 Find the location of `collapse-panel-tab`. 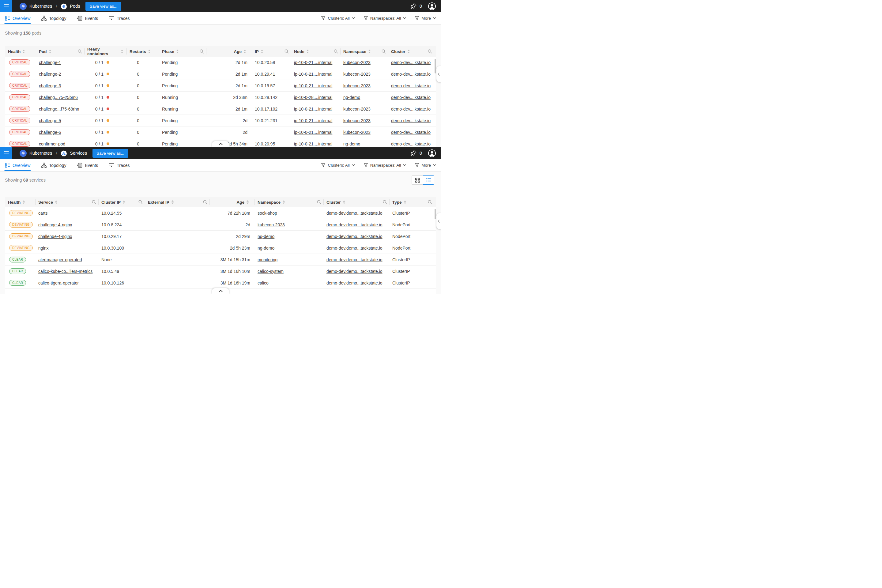

collapse-panel-tab is located at coordinates (439, 221).